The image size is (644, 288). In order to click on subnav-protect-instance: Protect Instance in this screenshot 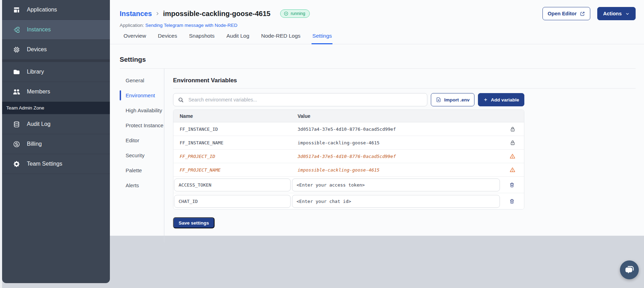, I will do `click(142, 126)`.